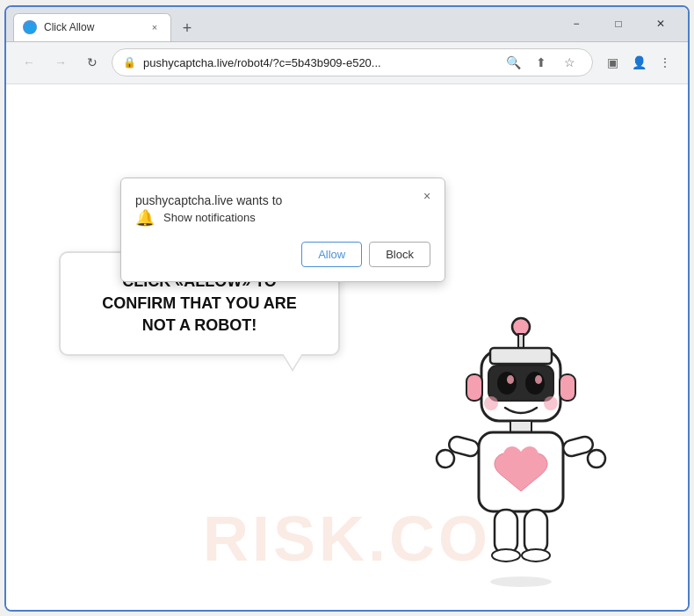  What do you see at coordinates (92, 27) in the screenshot?
I see `browser-tab: 🌐 Click Allow ×` at bounding box center [92, 27].